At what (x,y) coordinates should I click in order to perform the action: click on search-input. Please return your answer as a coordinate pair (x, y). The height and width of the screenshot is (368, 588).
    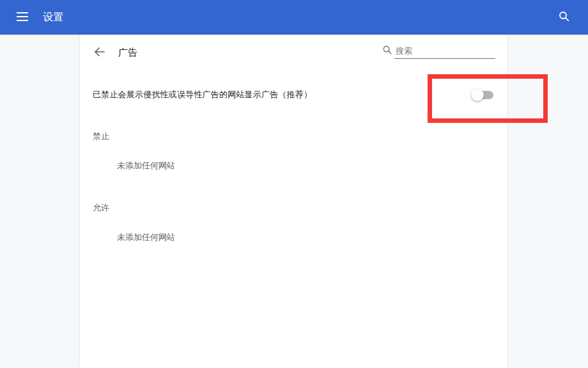
    Looking at the image, I should click on (445, 52).